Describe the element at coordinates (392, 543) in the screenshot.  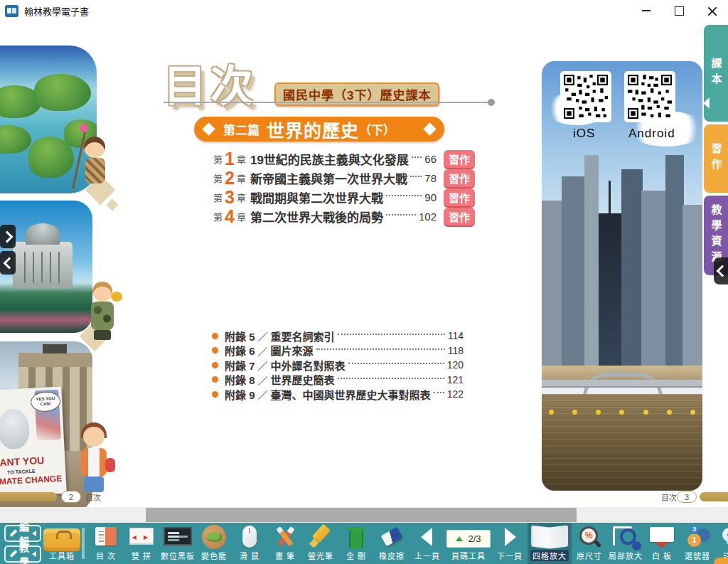
I see `toolbar-item-eraser: 橡皮擦` at that location.